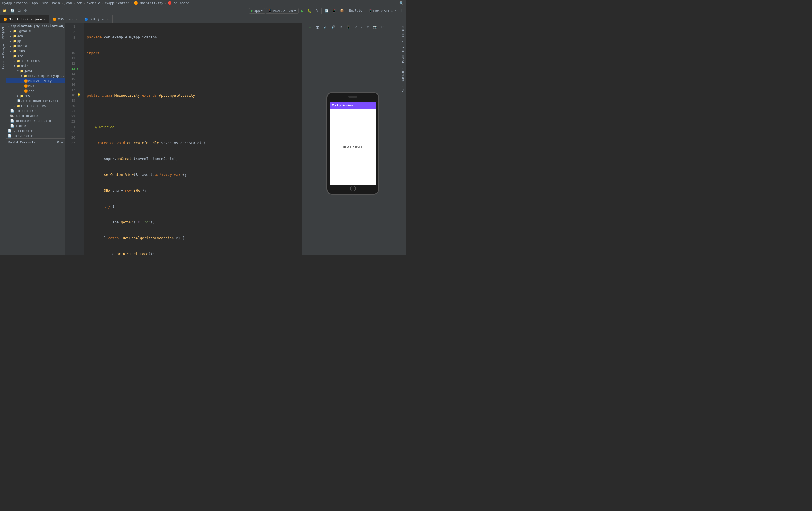  I want to click on breadcrumb-java: java, so click(68, 3).